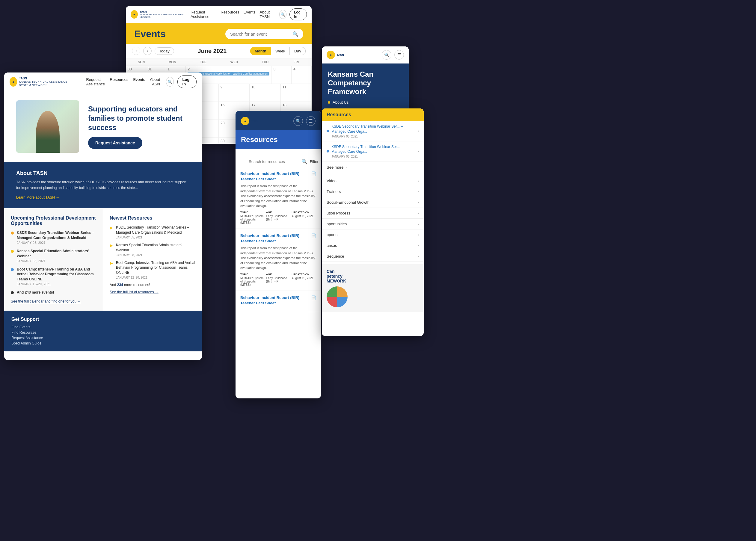  What do you see at coordinates (204, 15) in the screenshot?
I see `nav-request-assistance: Request Assistance` at bounding box center [204, 15].